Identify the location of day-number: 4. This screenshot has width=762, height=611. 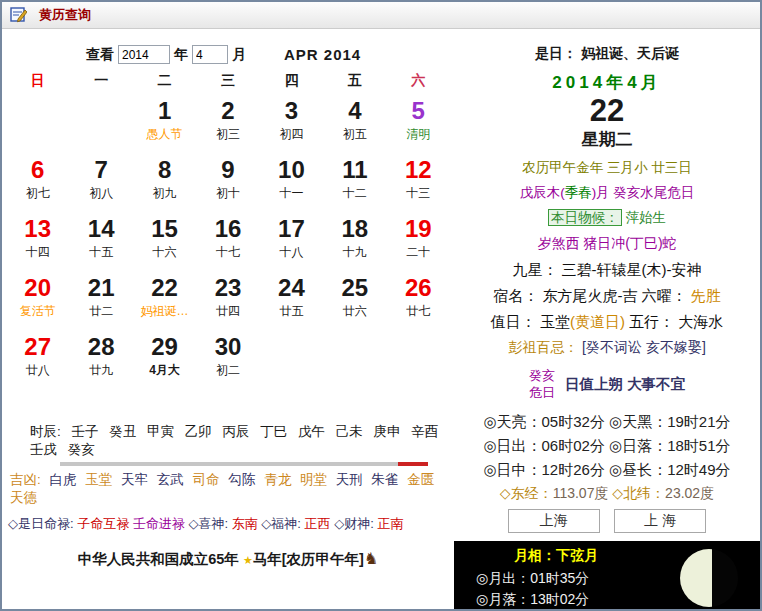
(354, 111).